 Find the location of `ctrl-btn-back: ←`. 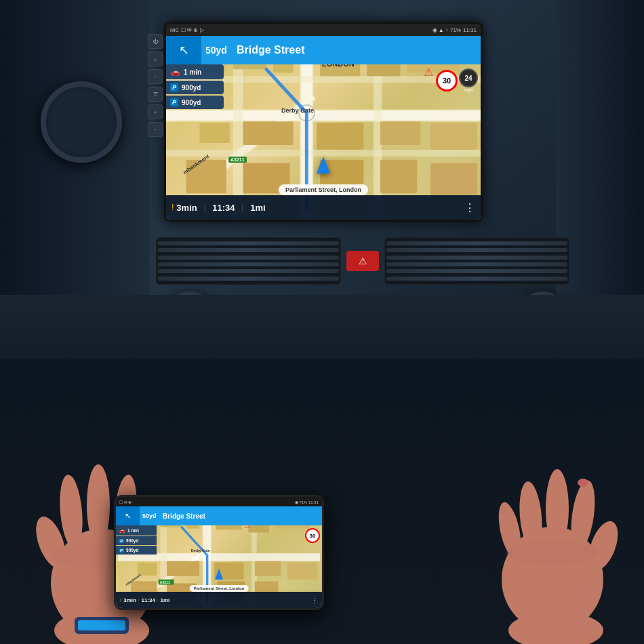

ctrl-btn-back: ← is located at coordinates (155, 77).